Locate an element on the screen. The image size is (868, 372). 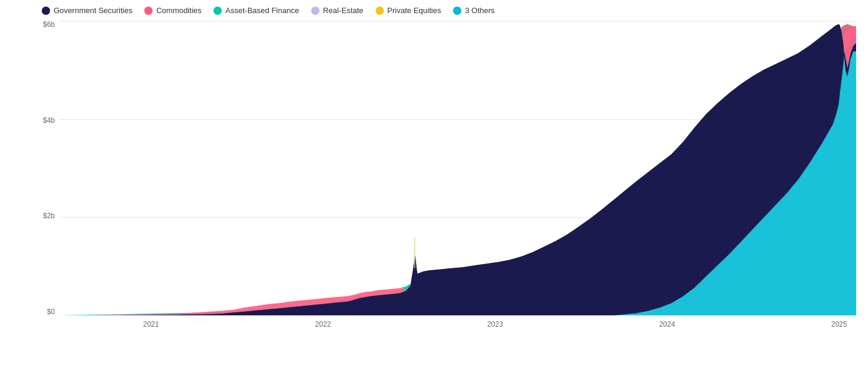
legend-item-commodities: Commodities is located at coordinates (173, 11).